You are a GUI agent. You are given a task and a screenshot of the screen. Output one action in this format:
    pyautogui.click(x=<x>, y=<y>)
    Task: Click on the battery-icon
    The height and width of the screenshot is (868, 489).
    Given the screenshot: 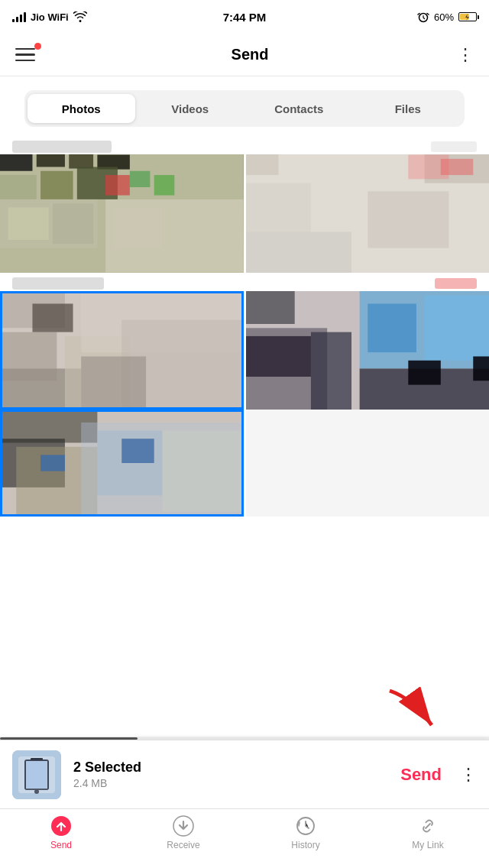 What is the action you would take?
    pyautogui.click(x=468, y=17)
    